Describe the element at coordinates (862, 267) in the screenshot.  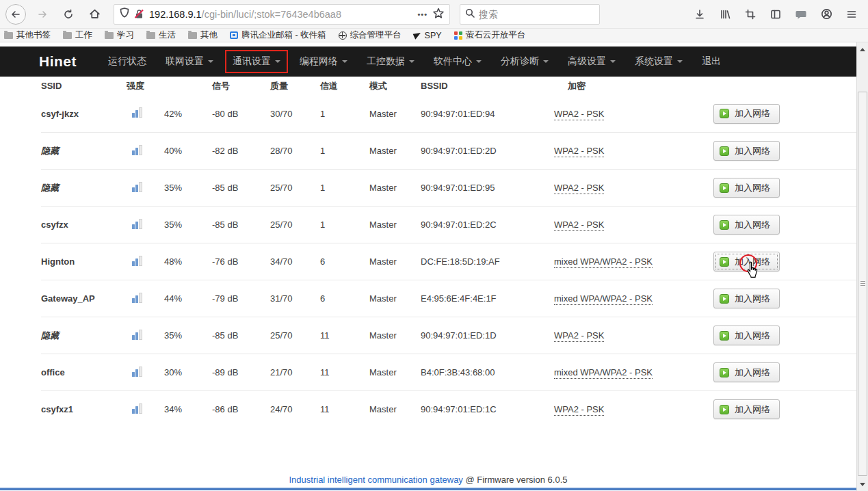
I see `vertical-scrollbar` at that location.